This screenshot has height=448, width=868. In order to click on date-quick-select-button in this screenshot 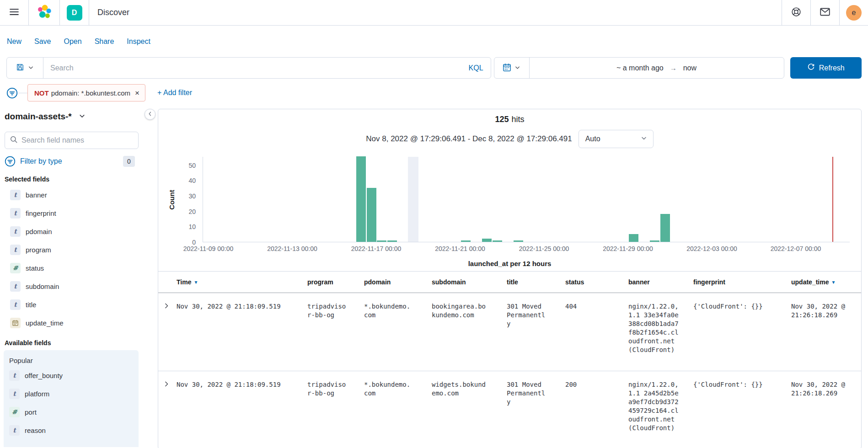, I will do `click(512, 68)`.